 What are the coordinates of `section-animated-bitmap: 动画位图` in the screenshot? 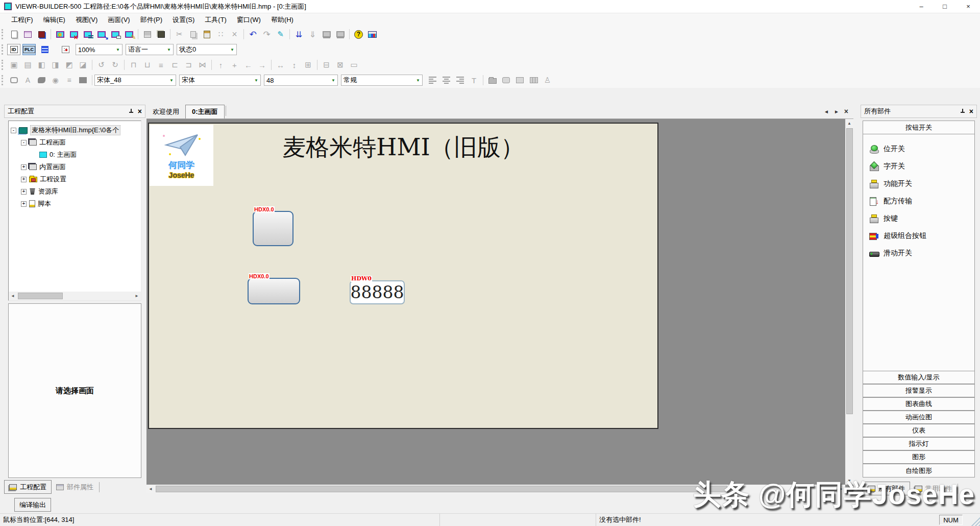 It's located at (919, 417).